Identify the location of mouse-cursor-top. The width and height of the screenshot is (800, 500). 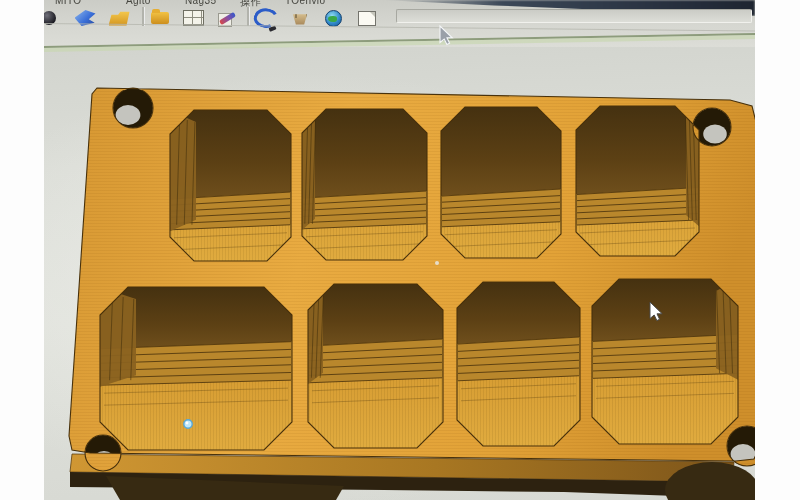
(446, 36).